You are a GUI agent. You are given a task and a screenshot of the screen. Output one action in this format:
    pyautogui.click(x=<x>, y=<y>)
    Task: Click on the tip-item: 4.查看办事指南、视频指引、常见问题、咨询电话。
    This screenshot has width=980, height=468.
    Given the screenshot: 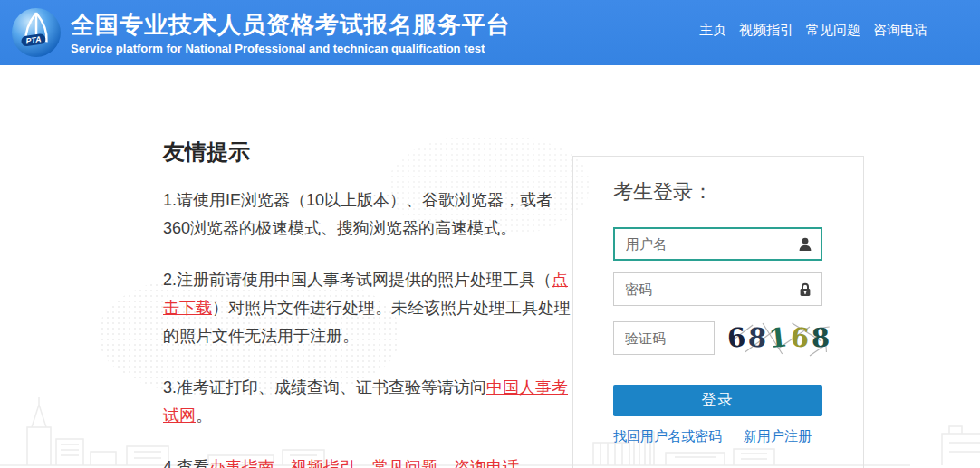 What is the action you would take?
    pyautogui.click(x=368, y=461)
    